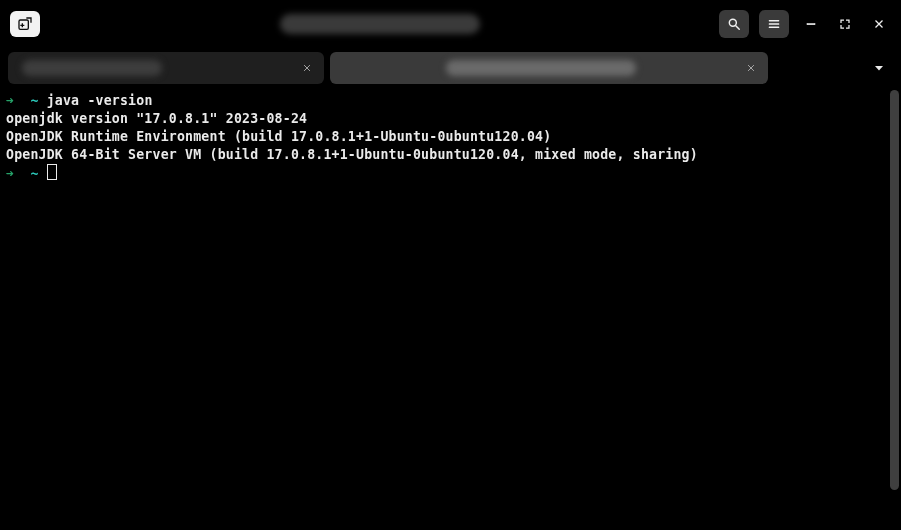  I want to click on window-title, so click(380, 24).